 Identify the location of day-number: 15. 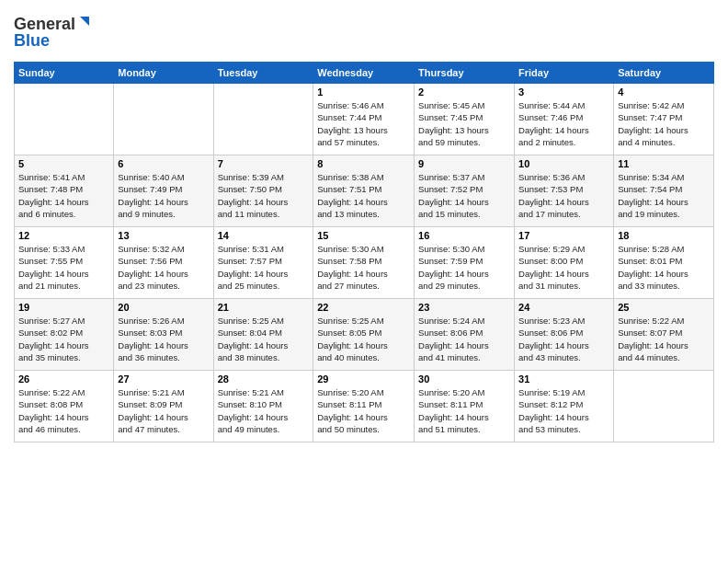
(364, 236).